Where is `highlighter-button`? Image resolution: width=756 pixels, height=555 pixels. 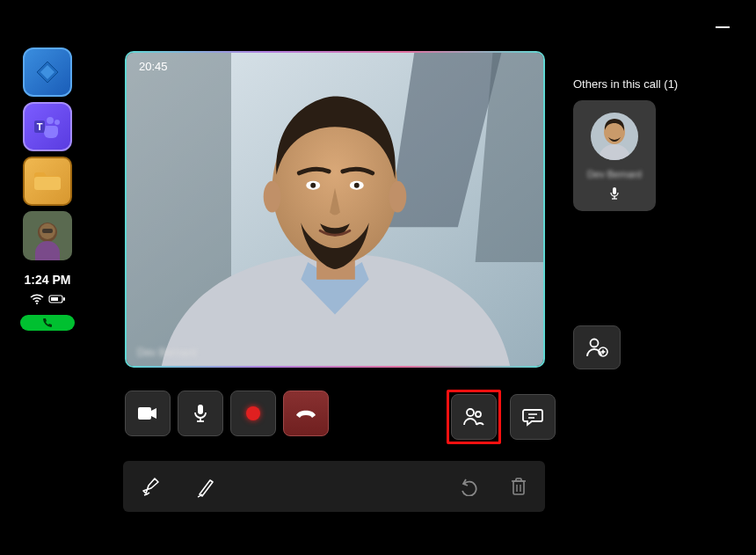 highlighter-button is located at coordinates (153, 486).